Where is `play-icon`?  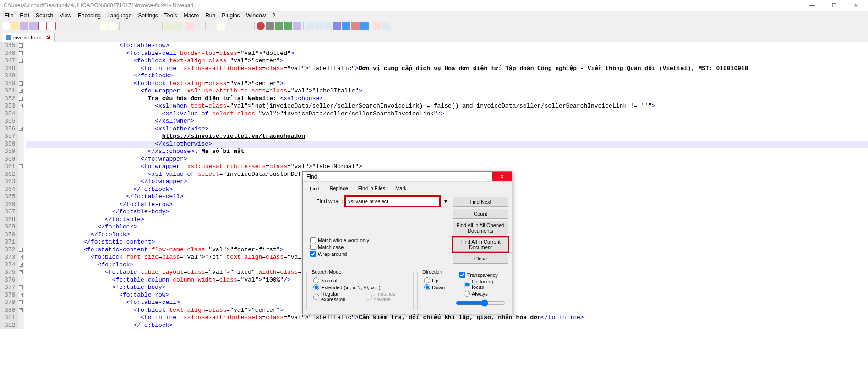
play-icon is located at coordinates (279, 26).